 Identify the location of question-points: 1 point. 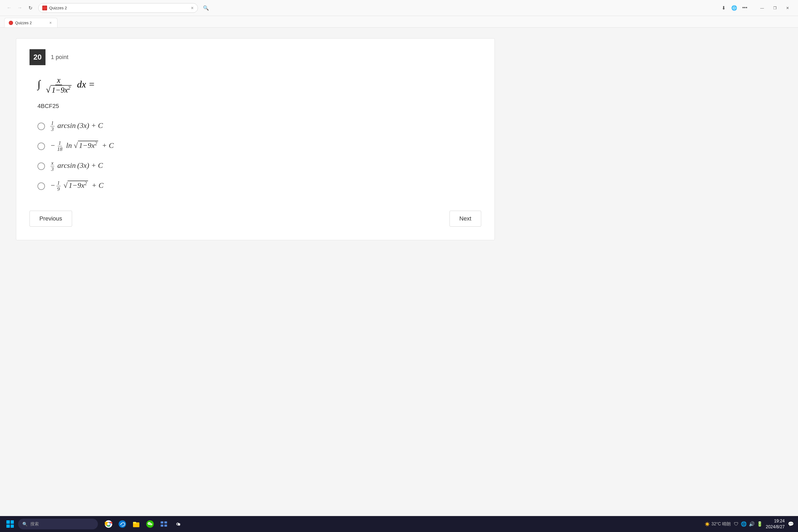
(60, 57).